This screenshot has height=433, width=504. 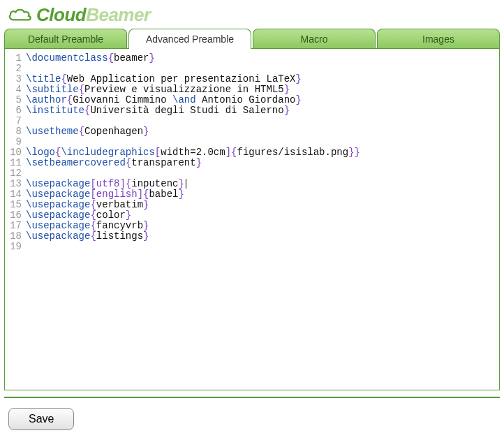 What do you see at coordinates (20, 15) in the screenshot?
I see `cloud-icon` at bounding box center [20, 15].